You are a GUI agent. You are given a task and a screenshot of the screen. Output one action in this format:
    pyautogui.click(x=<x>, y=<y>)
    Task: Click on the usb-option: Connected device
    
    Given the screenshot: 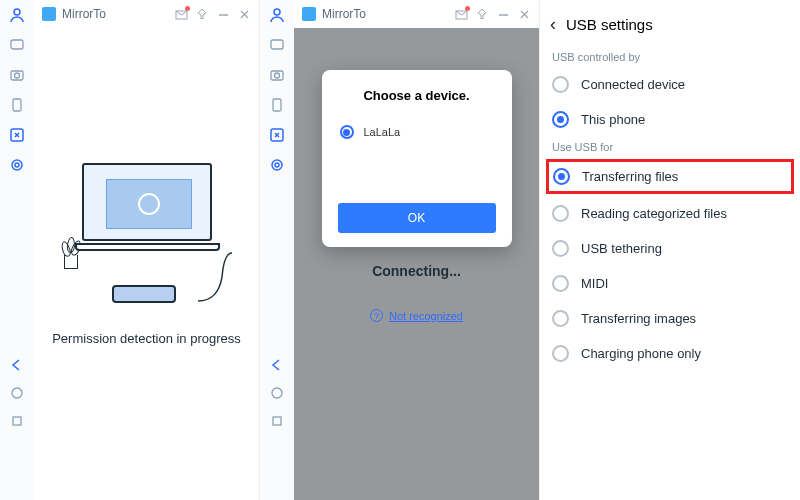 What is the action you would take?
    pyautogui.click(x=670, y=84)
    